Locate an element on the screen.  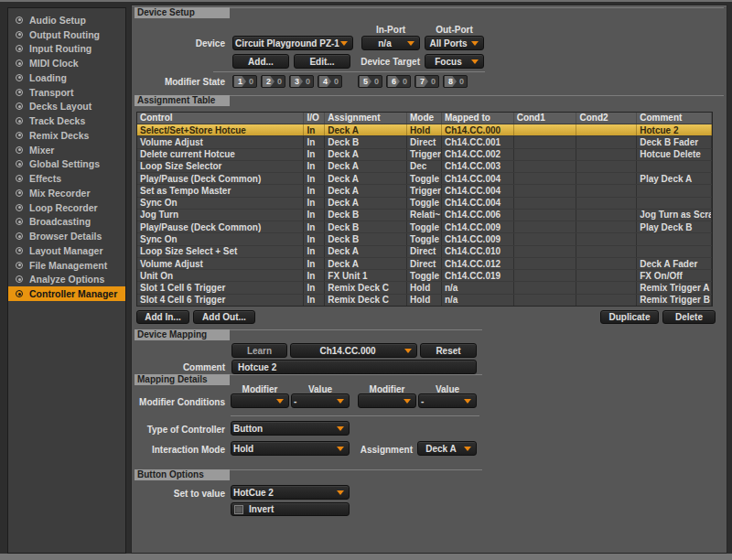
assignment-dropdown: Deck A is located at coordinates (447, 448).